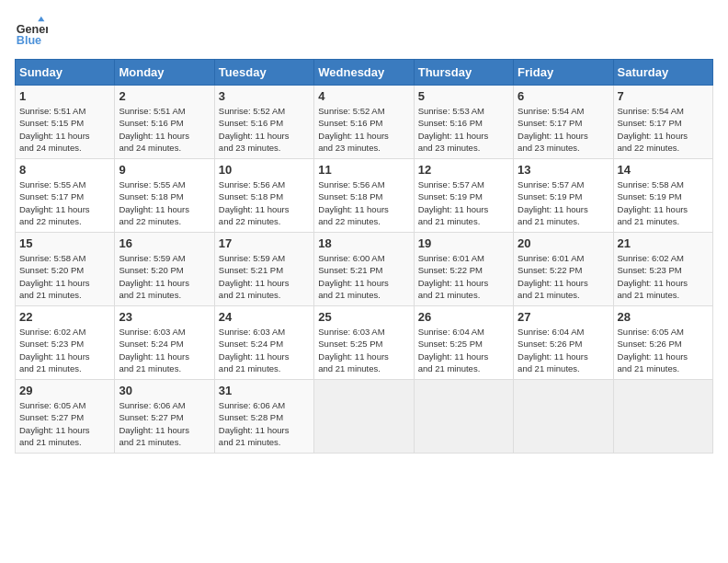 The width and height of the screenshot is (728, 563). Describe the element at coordinates (664, 316) in the screenshot. I see `day-number: 28` at that location.